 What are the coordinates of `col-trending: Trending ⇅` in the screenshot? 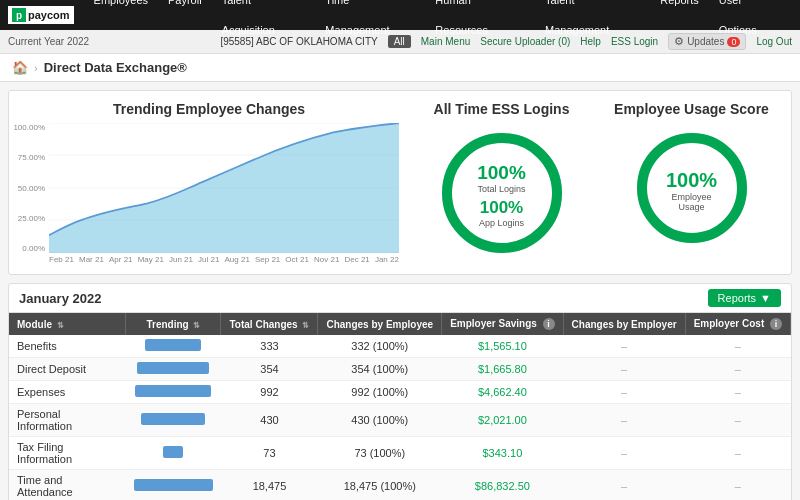 It's located at (174, 324).